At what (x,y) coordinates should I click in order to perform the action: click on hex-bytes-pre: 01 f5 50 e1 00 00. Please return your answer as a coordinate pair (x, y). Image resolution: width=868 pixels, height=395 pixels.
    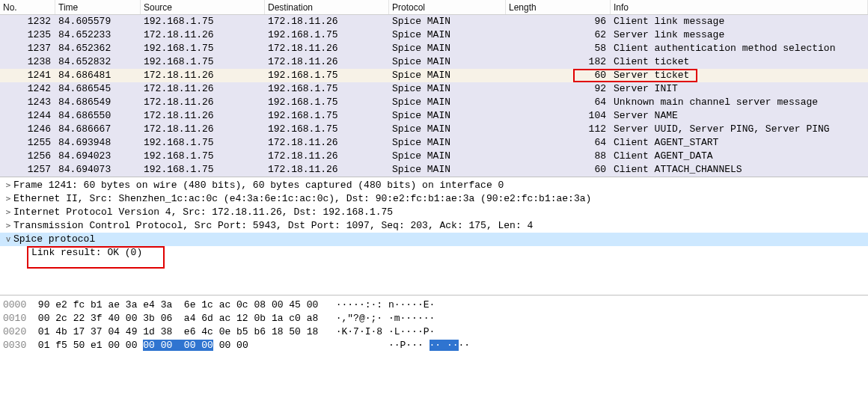
    Looking at the image, I should click on (91, 346).